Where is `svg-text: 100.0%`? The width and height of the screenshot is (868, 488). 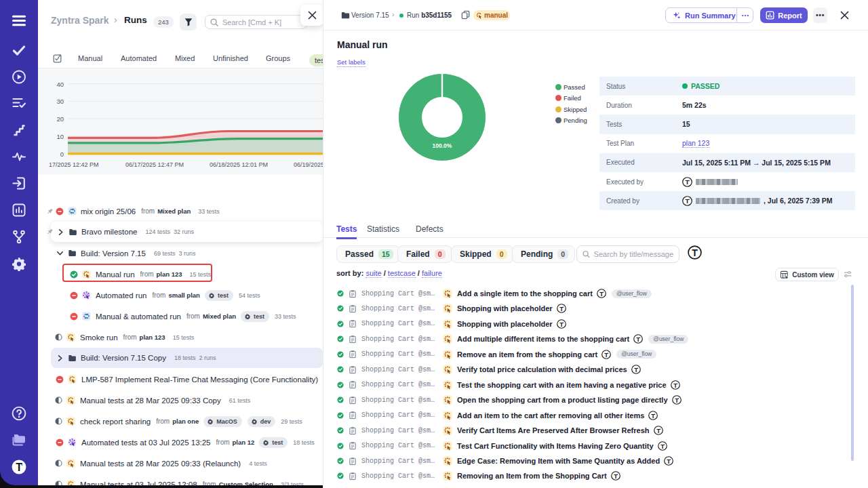
svg-text: 100.0% is located at coordinates (442, 146).